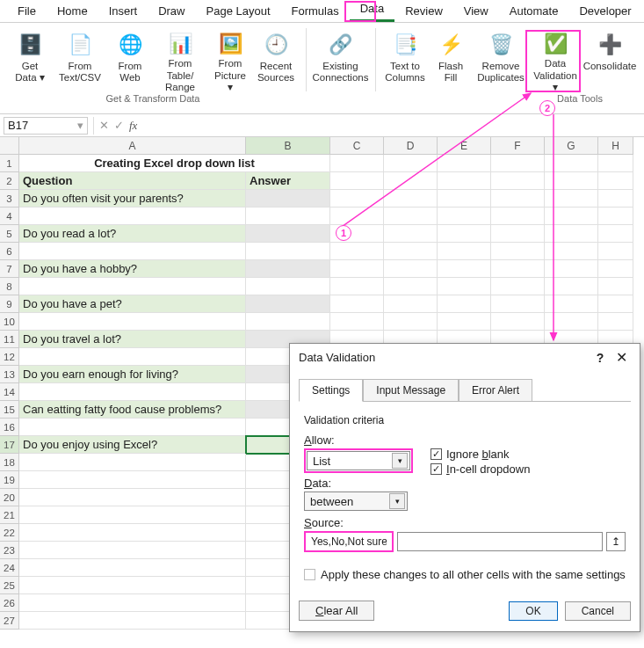 This screenshot has width=644, height=648. Describe the element at coordinates (501, 62) in the screenshot. I see `remove-duplicates-button: 🗑️RemoveDuplicates` at that location.